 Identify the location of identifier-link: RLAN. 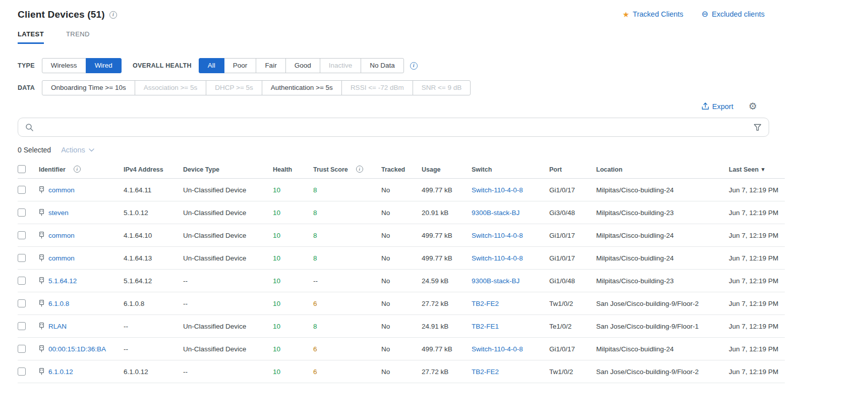
(57, 326).